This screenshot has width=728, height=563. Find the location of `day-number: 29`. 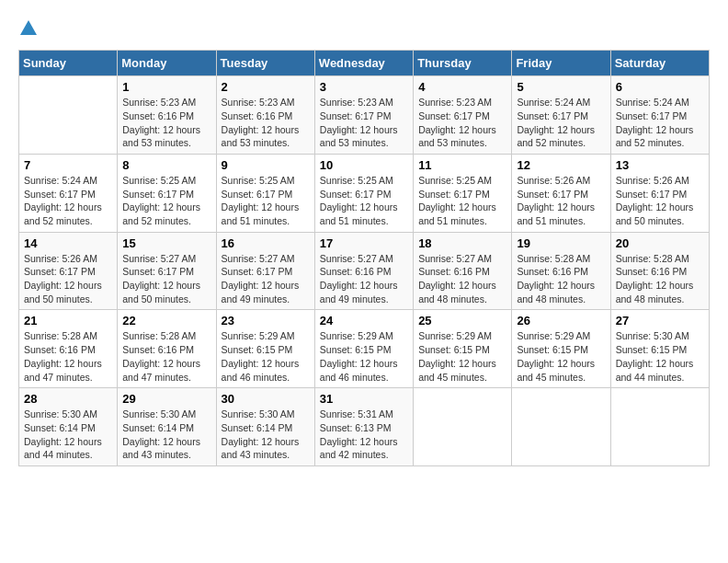

day-number: 29 is located at coordinates (166, 399).